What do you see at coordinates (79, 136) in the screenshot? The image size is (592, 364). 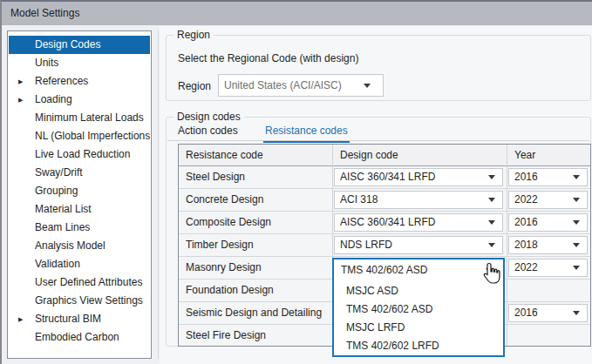 I see `sidebar-item-nl-global-imperfections: NL (Global Imperfections)` at bounding box center [79, 136].